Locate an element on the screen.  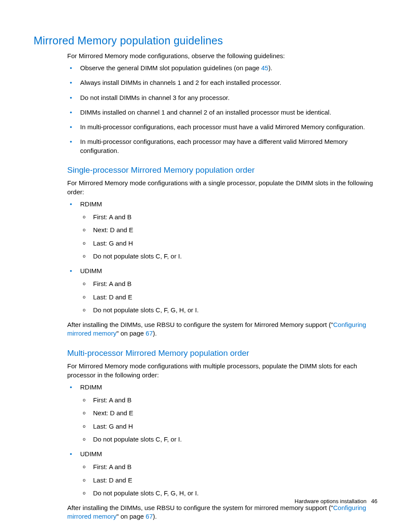
list-item: DIMMs installed on channel 1 and channel… is located at coordinates (222, 112).